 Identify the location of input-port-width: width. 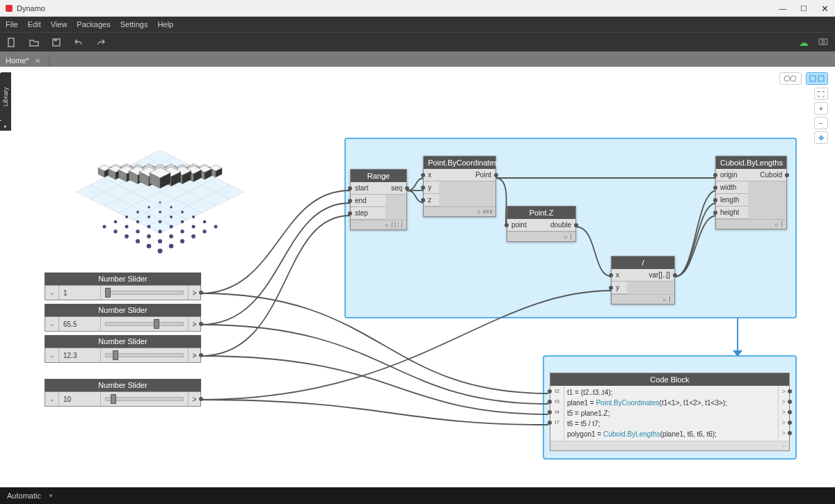
(732, 188).